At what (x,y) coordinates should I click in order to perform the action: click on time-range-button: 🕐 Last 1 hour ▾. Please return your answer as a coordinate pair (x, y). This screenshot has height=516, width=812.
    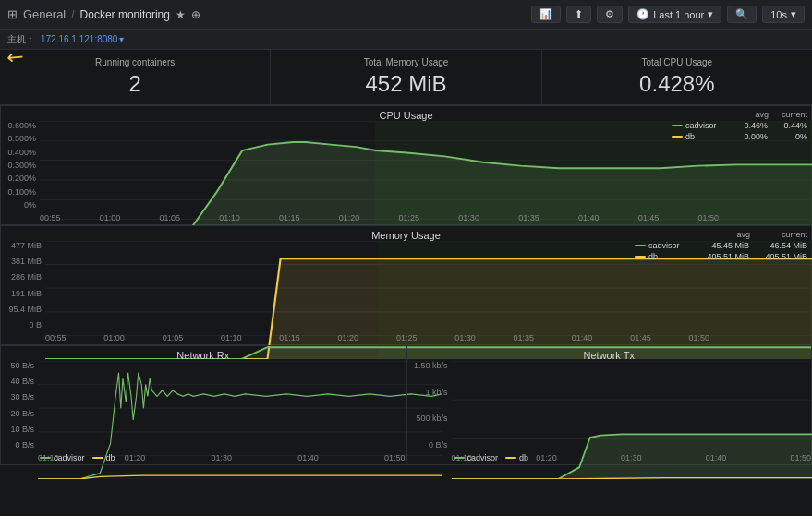
    Looking at the image, I should click on (674, 15).